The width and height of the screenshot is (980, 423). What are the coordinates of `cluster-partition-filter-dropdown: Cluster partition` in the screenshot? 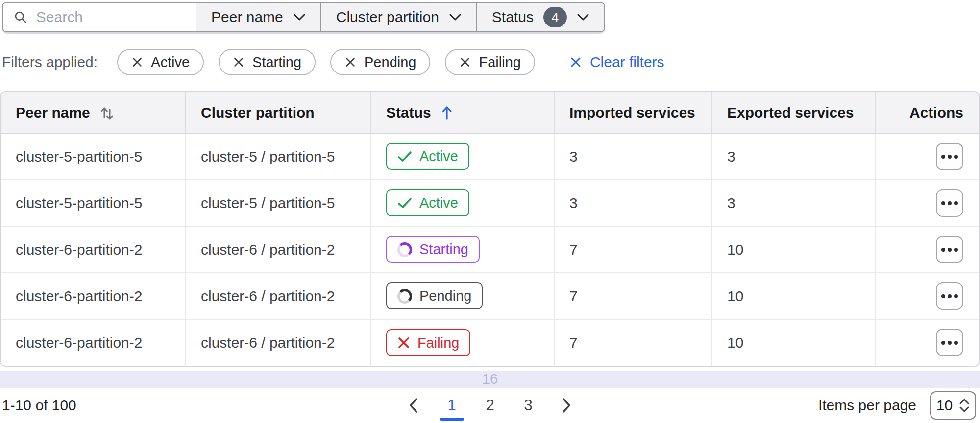 It's located at (398, 17).